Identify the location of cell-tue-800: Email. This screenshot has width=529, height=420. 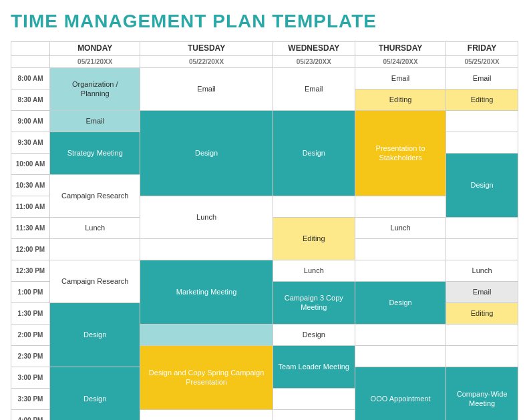
(206, 89).